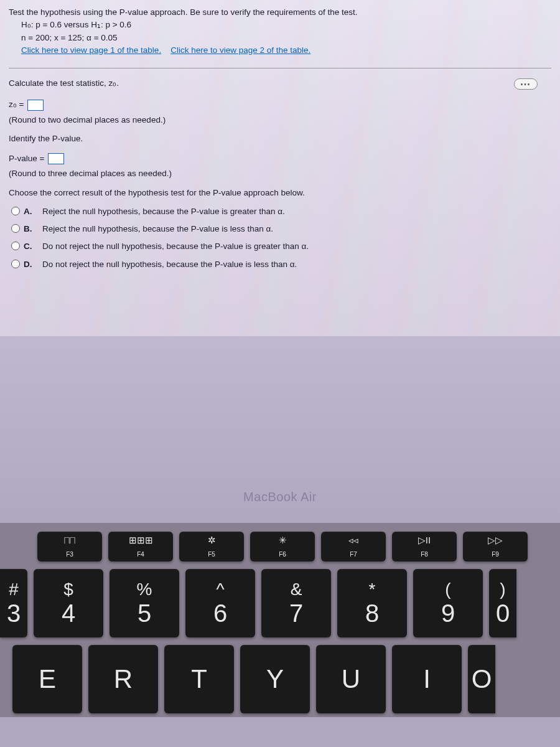  Describe the element at coordinates (495, 547) in the screenshot. I see `f9-key: ▷▷F9` at that location.